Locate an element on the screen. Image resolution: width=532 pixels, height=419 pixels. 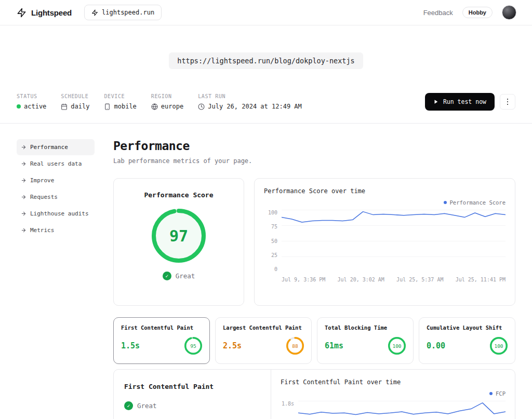
metric-card-fcp: First Contentful Paint 1.5s 95 is located at coordinates (162, 341).